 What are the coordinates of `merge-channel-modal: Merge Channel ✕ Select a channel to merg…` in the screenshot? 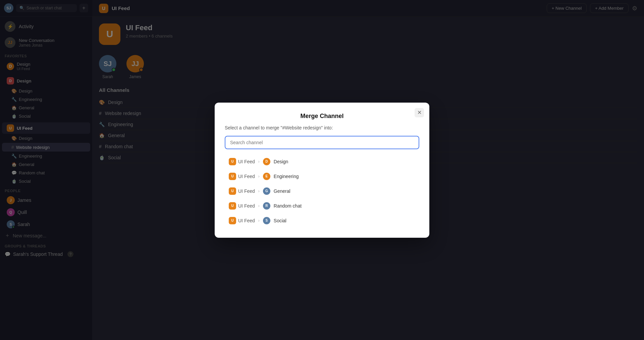 It's located at (322, 170).